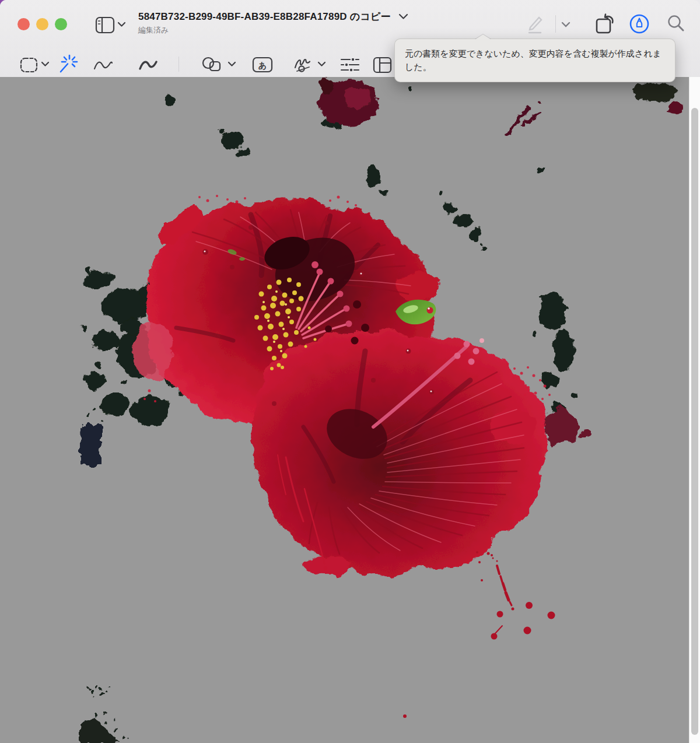 The width and height of the screenshot is (700, 743). What do you see at coordinates (42, 24) in the screenshot?
I see `minimize-button` at bounding box center [42, 24].